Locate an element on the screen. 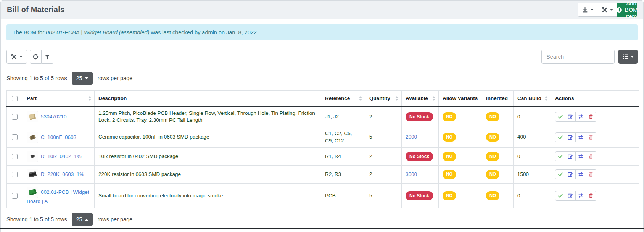  available-stock-link: 2000 is located at coordinates (411, 137).